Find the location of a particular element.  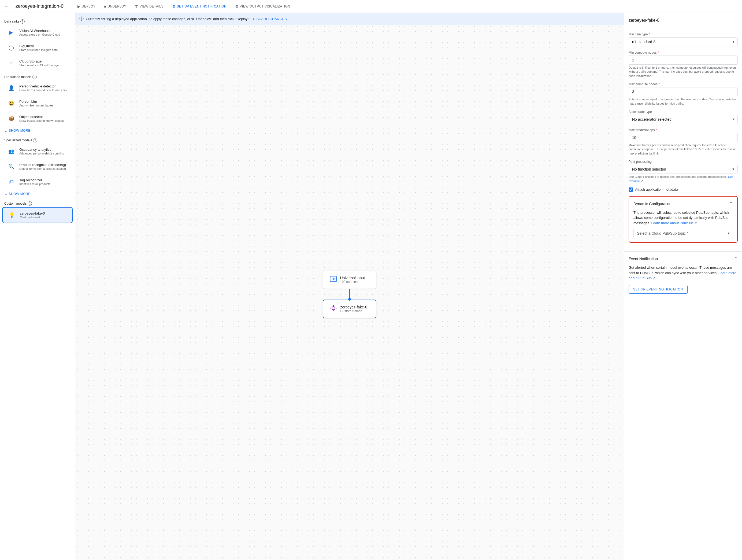

learn-pubsub-link: Learn more about Pub/Sub is located at coordinates (672, 223).